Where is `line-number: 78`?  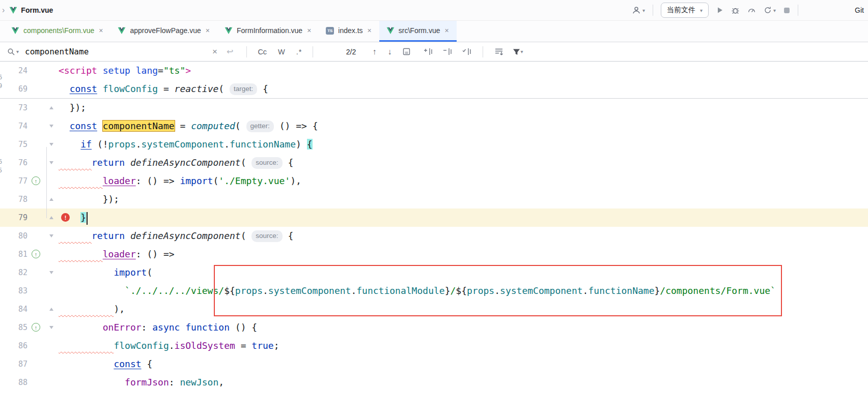
line-number: 78 is located at coordinates (14, 199).